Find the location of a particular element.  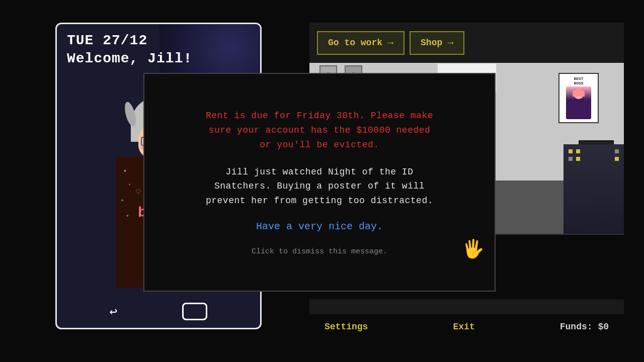

bottom-bar: Settings Exit Funds: $0 is located at coordinates (467, 327).